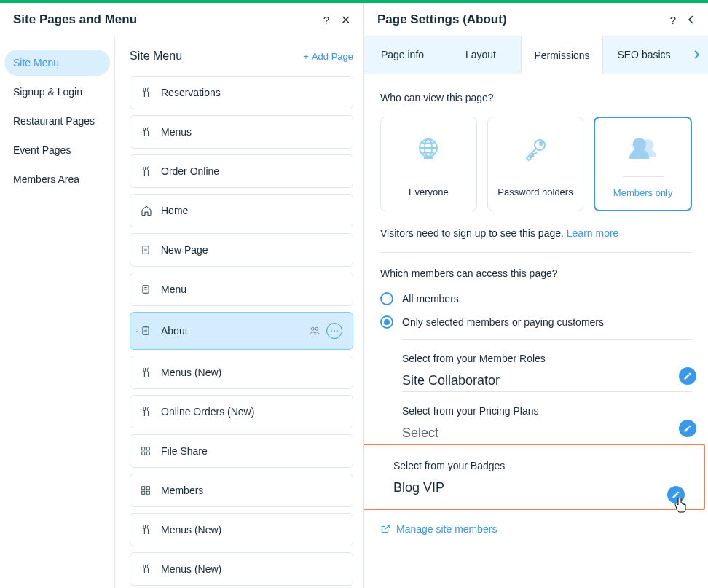  What do you see at coordinates (546, 477) in the screenshot?
I see `badges-block: Select from your Badges Blog VIP` at bounding box center [546, 477].